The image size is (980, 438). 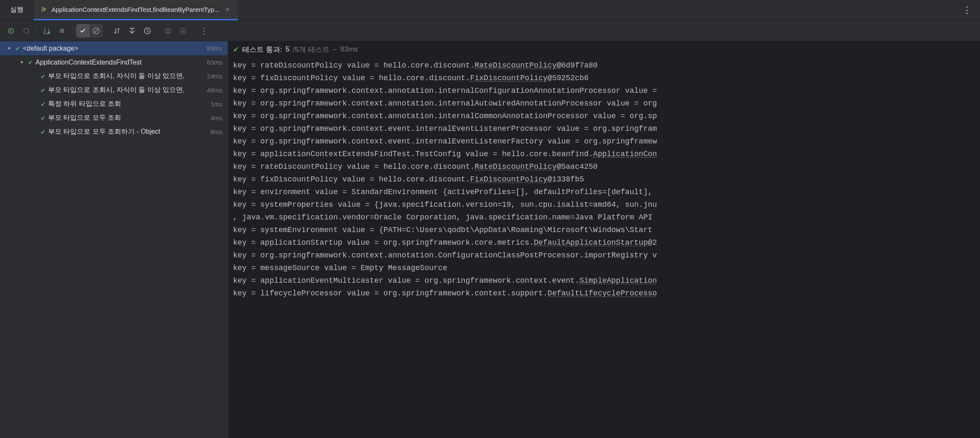 I want to click on tree-test-row: ✔ 부모 타입으로 모두 조회하기 - Object 6ms, so click(x=114, y=132).